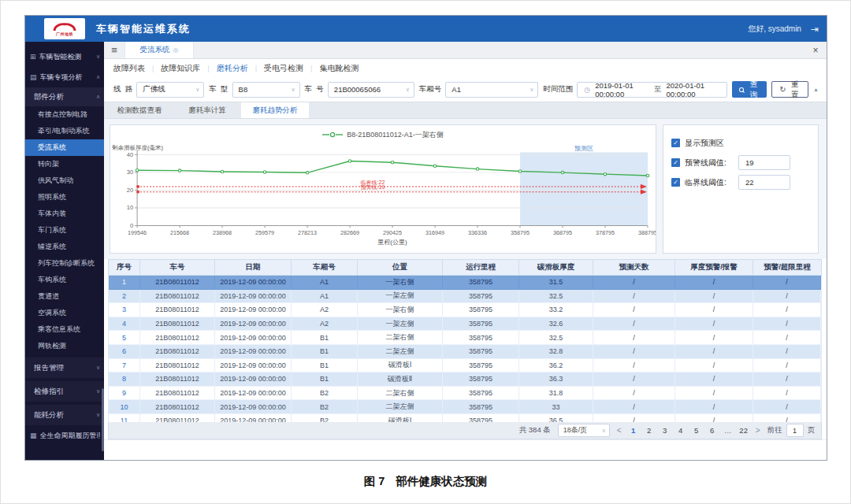 The height and width of the screenshot is (504, 851). I want to click on show-prediction-checkbox: ✓, so click(676, 143).